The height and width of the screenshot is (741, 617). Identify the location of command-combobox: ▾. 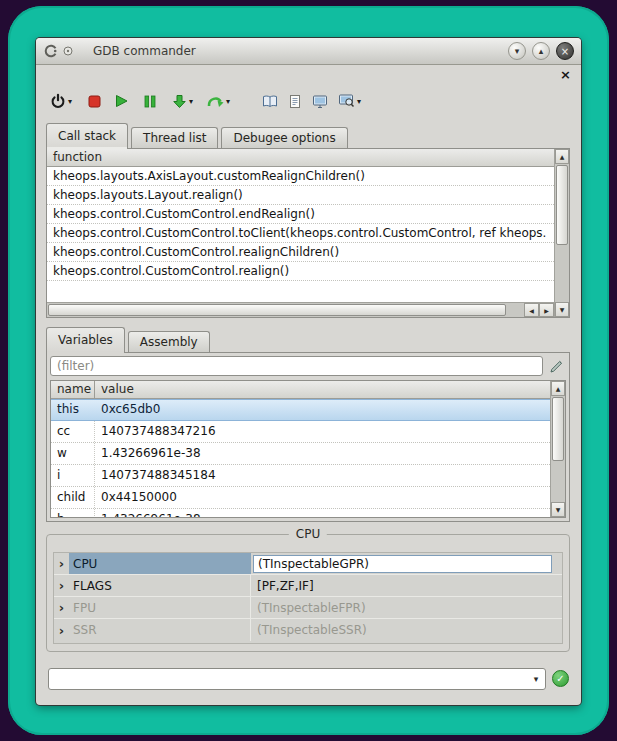
(297, 679).